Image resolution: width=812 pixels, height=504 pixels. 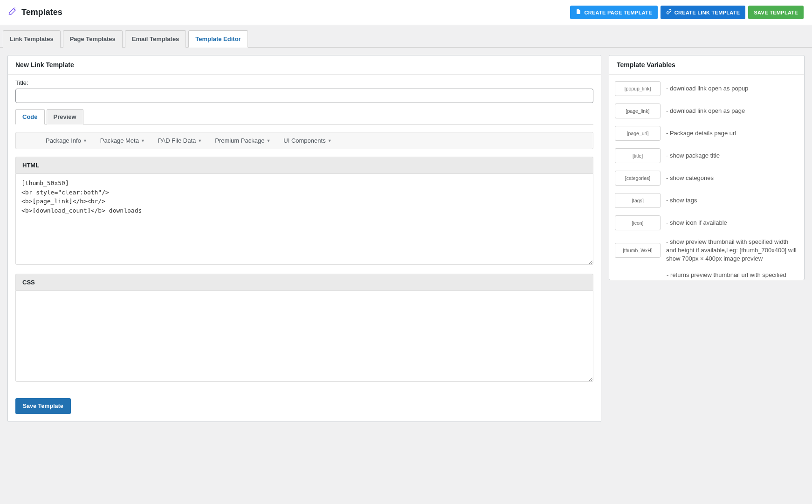 What do you see at coordinates (707, 251) in the screenshot?
I see `variable-row: [thumb_WxH]- show preview thumbnail with…` at bounding box center [707, 251].